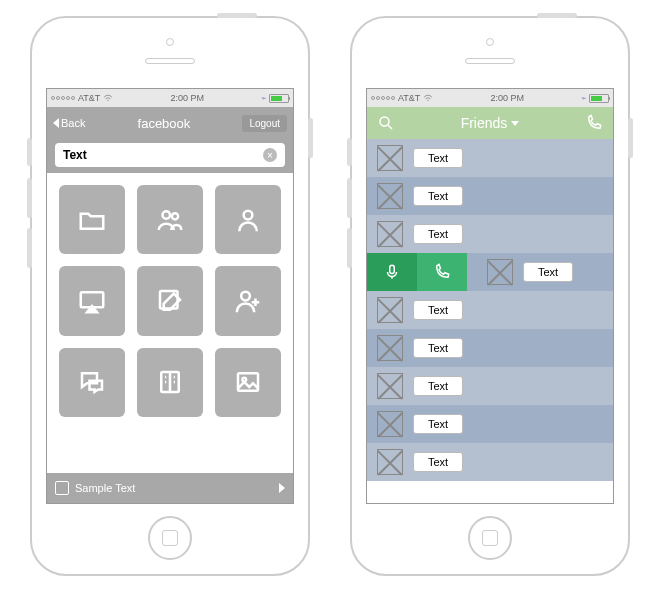  I want to click on checkbox, so click(62, 488).